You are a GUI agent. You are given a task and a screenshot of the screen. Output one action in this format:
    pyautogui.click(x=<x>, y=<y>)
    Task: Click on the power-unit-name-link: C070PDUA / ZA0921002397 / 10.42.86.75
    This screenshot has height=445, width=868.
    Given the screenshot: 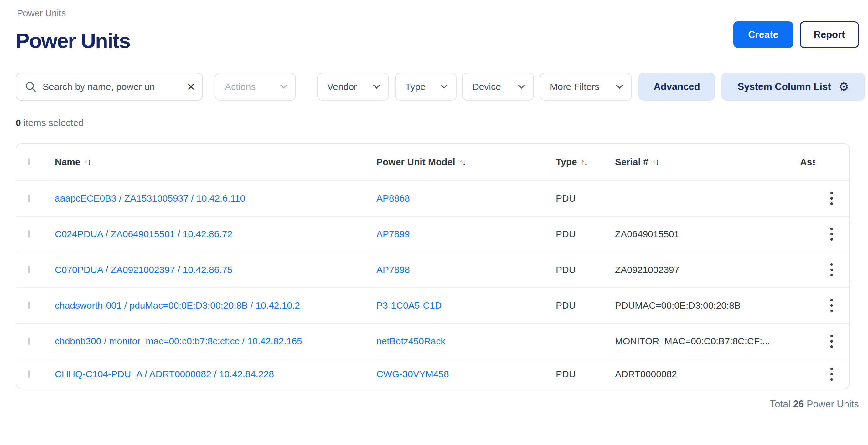 What is the action you would take?
    pyautogui.click(x=144, y=270)
    